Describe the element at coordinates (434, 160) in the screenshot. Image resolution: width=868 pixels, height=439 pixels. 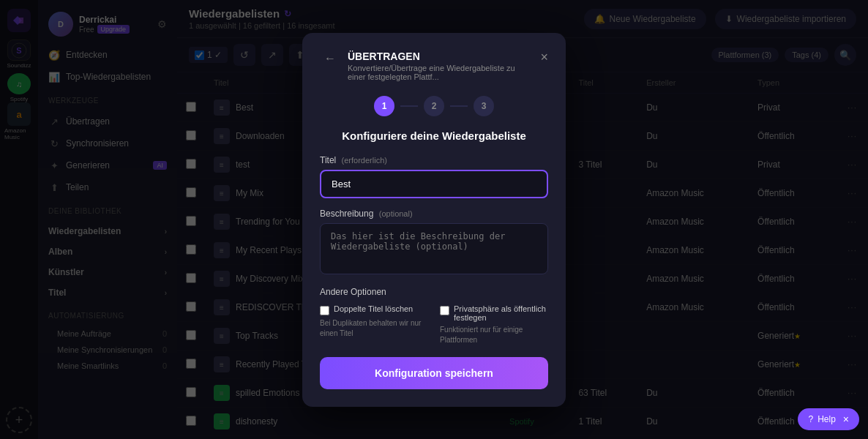
I see `title-label: Titel (erforderlich)` at that location.